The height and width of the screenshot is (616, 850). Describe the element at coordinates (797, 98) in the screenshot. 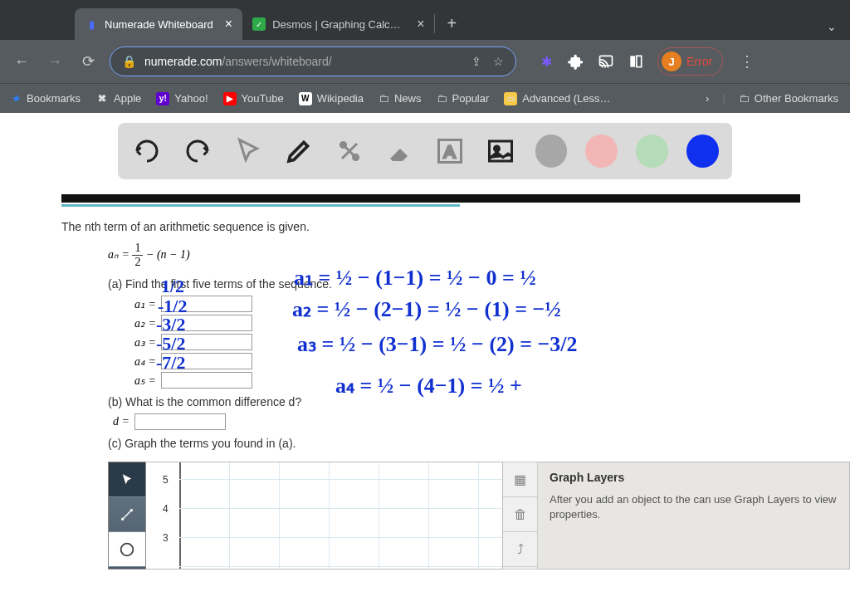

I see `bookmark-label: Other Bookmarks` at that location.